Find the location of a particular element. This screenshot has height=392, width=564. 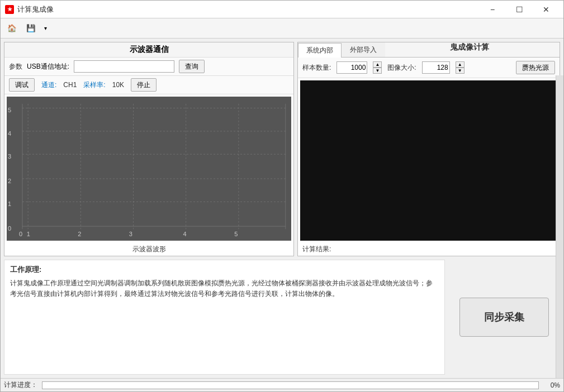

result-label: 计算结果: is located at coordinates (429, 249).